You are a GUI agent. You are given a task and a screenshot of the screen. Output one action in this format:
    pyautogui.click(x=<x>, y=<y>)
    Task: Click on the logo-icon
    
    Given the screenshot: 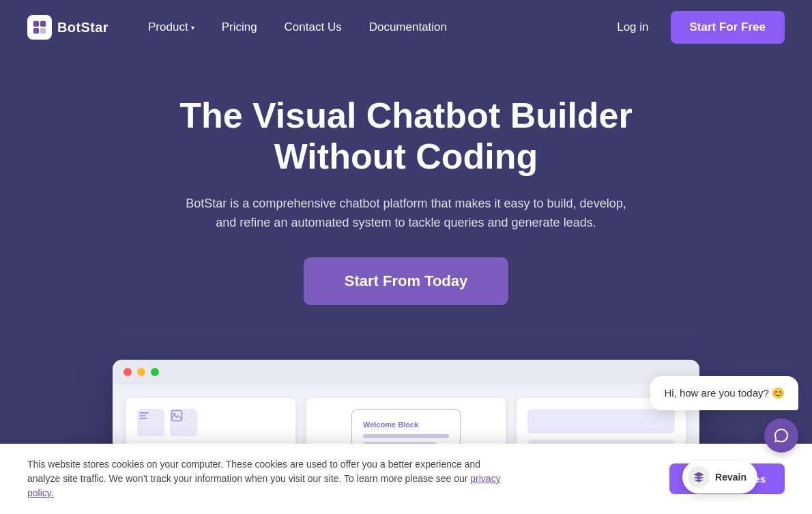 What is the action you would take?
    pyautogui.click(x=40, y=27)
    